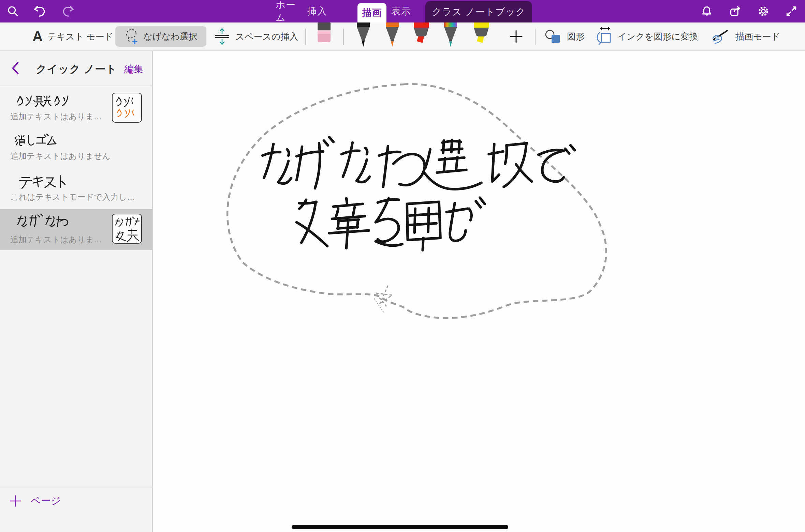 The width and height of the screenshot is (805, 532). Describe the element at coordinates (565, 36) in the screenshot. I see `shapes-button: 図形` at that location.